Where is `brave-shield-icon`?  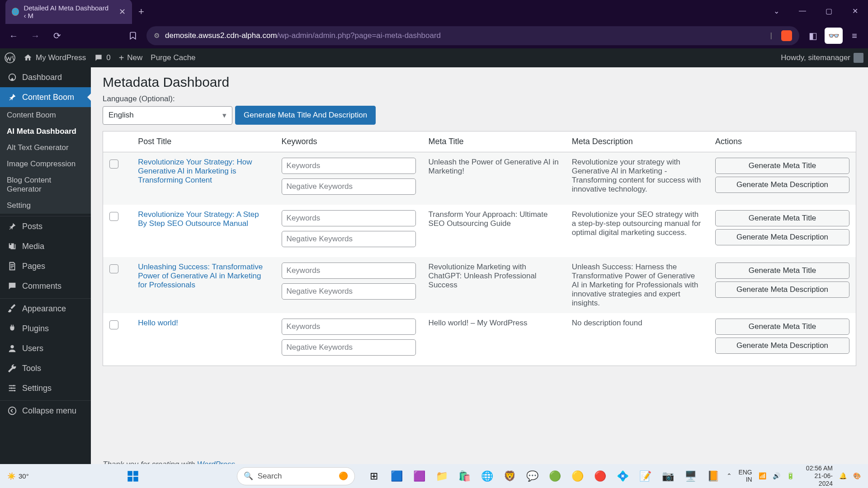 brave-shield-icon is located at coordinates (787, 36).